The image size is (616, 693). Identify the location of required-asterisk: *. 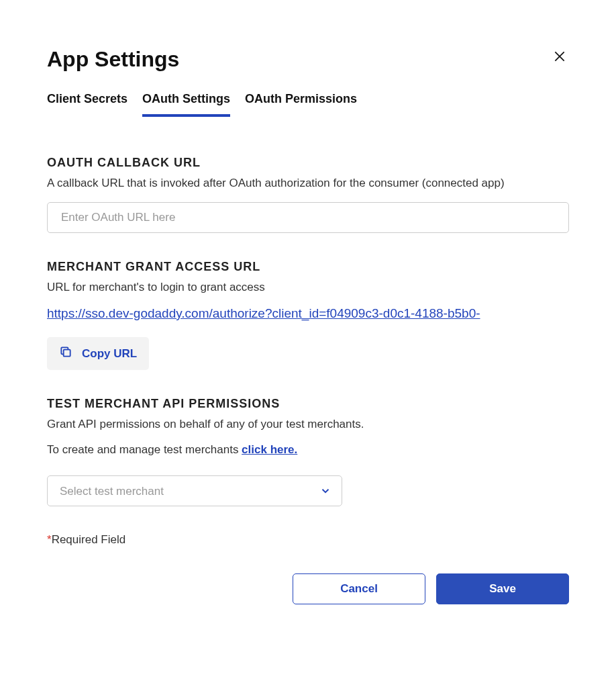
(50, 540).